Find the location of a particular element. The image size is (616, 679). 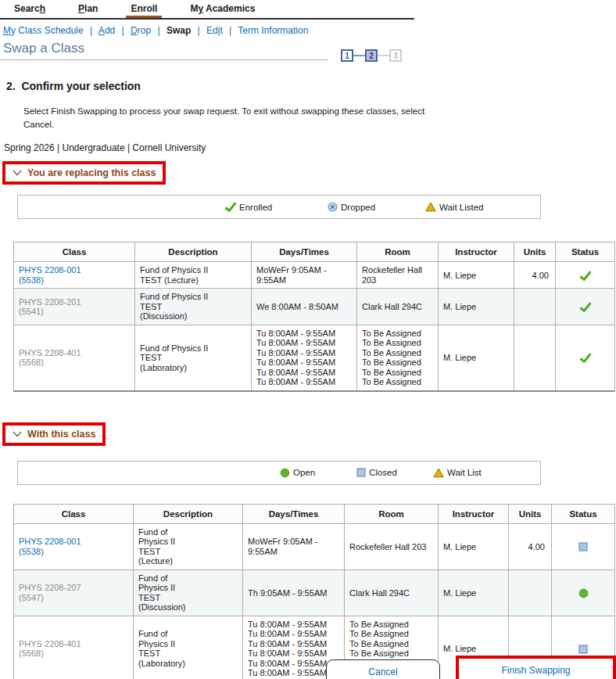

cancel-button: Cancel is located at coordinates (383, 670).